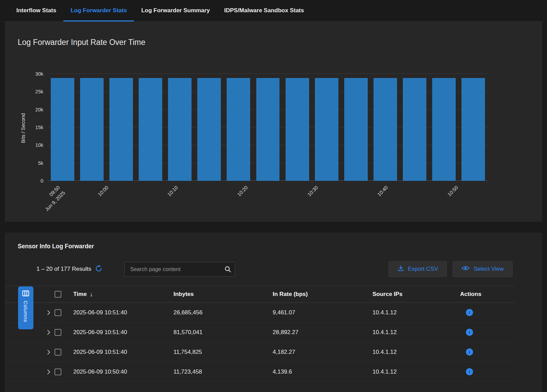 The height and width of the screenshot is (392, 547). I want to click on select-view-button: Select View, so click(483, 269).